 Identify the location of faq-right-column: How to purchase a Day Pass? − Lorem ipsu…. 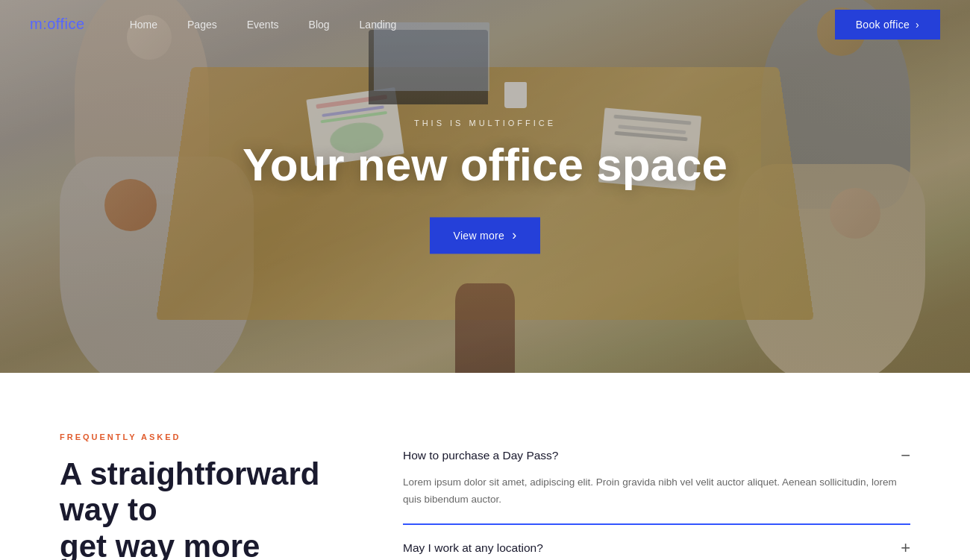
(657, 497).